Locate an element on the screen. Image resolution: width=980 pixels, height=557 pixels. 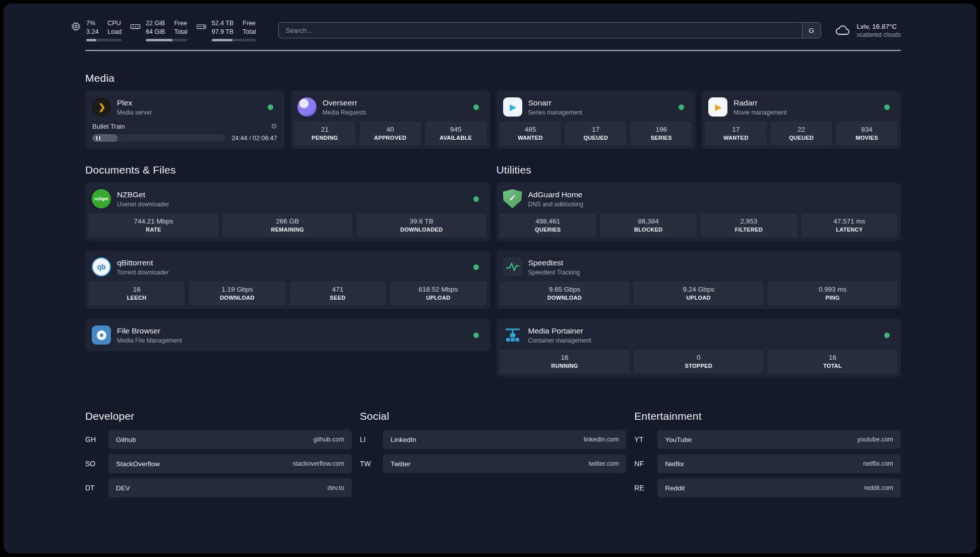
service-card-portainer: Media Portainer Container management 16 … is located at coordinates (699, 348).